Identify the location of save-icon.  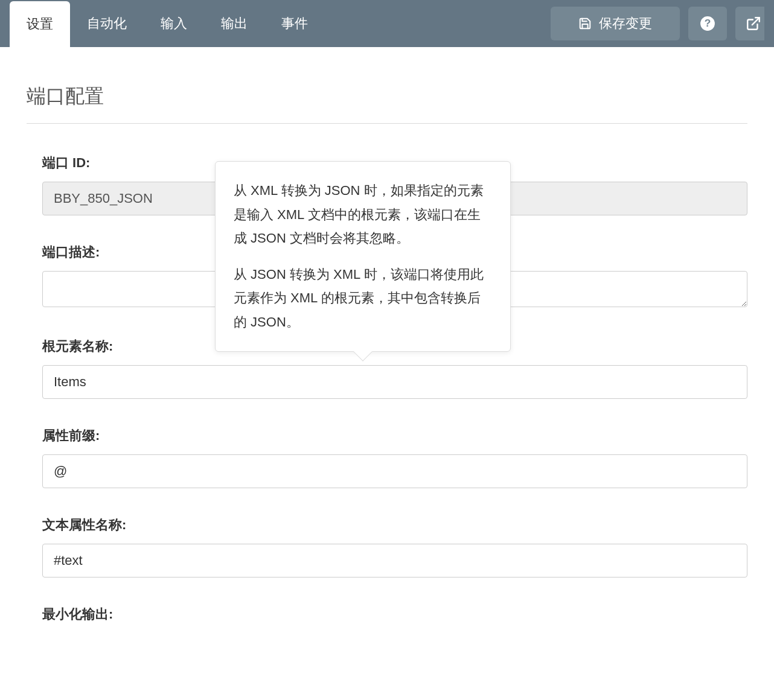
(585, 24).